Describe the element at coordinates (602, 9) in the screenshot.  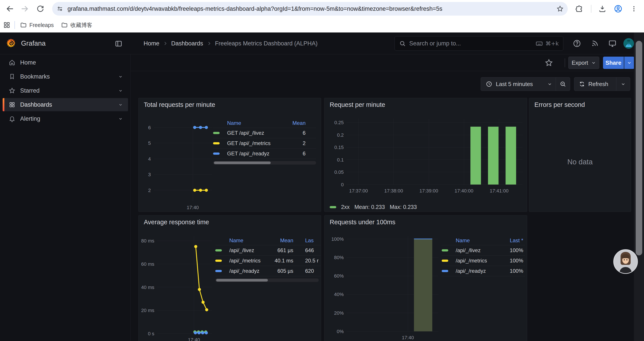
I see `downloads-icon` at that location.